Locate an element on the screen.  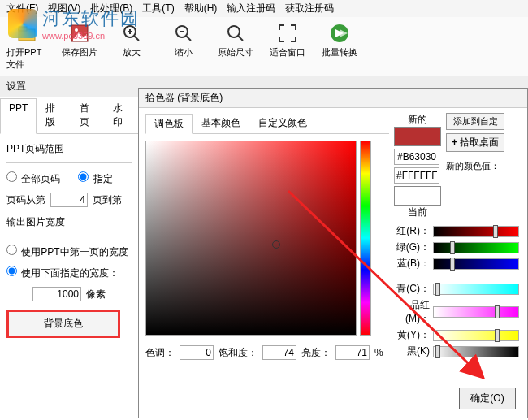
hue-input is located at coordinates (197, 353).